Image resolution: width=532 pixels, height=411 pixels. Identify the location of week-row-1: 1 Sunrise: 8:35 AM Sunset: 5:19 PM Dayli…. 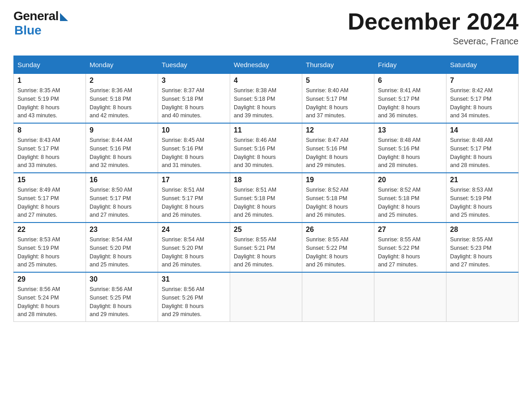
(266, 98).